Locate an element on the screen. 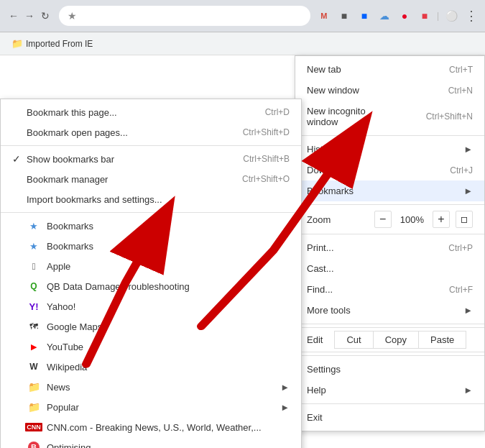 This screenshot has height=448, width=485. back-button: ← is located at coordinates (14, 16).